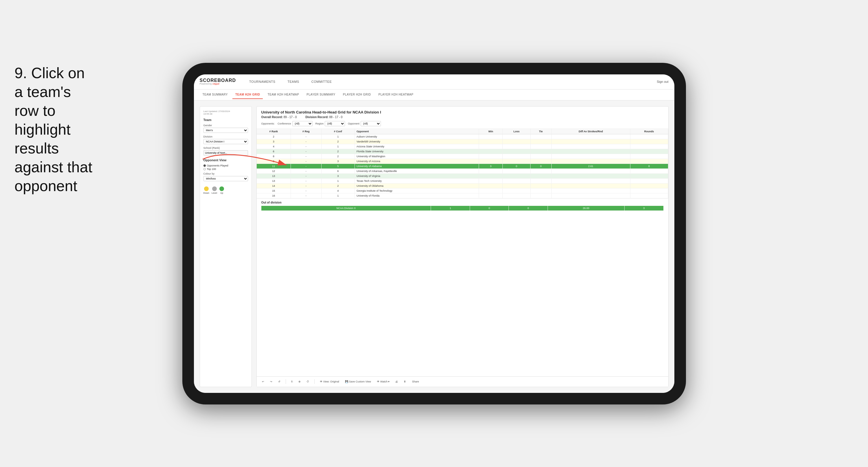 This screenshot has width=868, height=467. I want to click on redo-btn: ↪, so click(271, 382).